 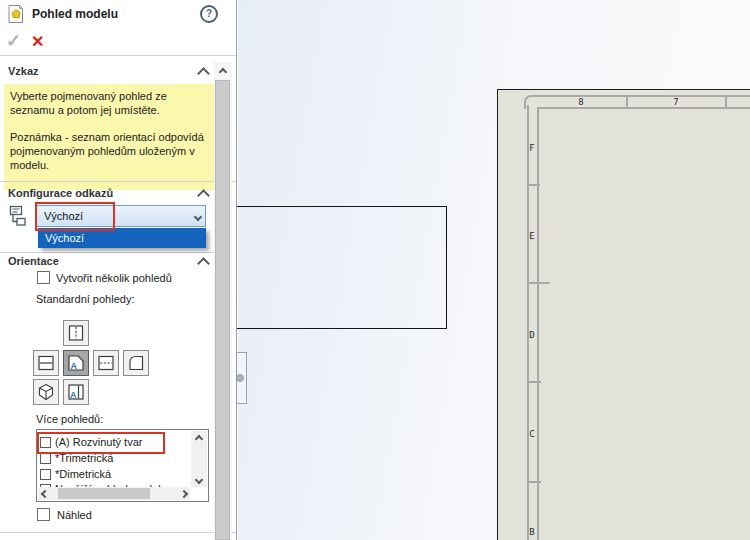 I want to click on listbox-horizontal-scrollbar, so click(x=114, y=494).